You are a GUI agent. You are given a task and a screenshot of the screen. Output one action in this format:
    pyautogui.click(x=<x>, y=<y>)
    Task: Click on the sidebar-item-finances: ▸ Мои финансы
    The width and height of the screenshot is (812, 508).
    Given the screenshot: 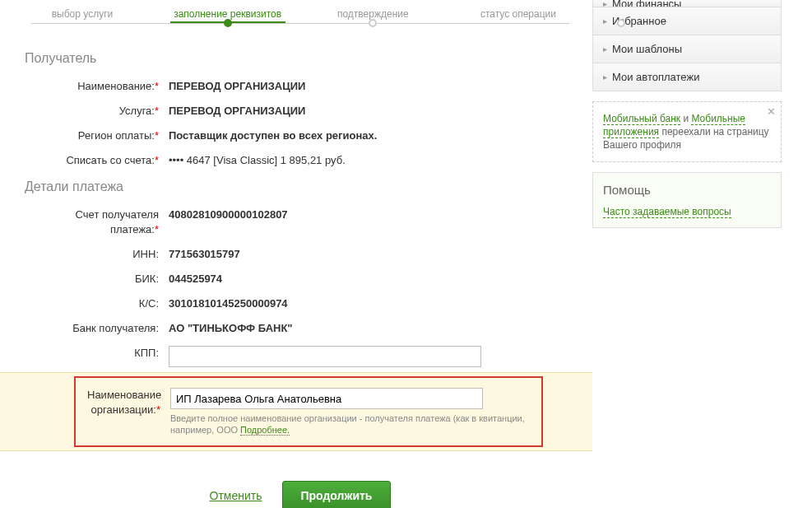 What is the action you would take?
    pyautogui.click(x=687, y=3)
    